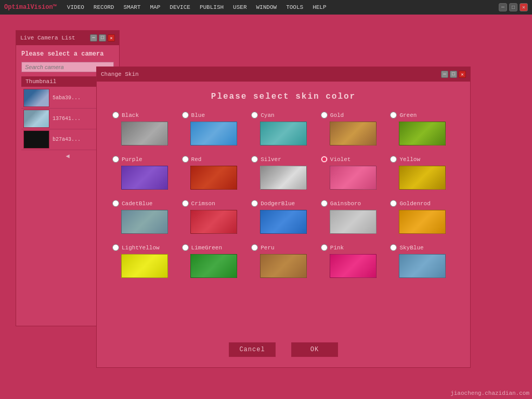 This screenshot has height=399, width=532. Describe the element at coordinates (325, 115) in the screenshot. I see `color-radio-gold` at that location.